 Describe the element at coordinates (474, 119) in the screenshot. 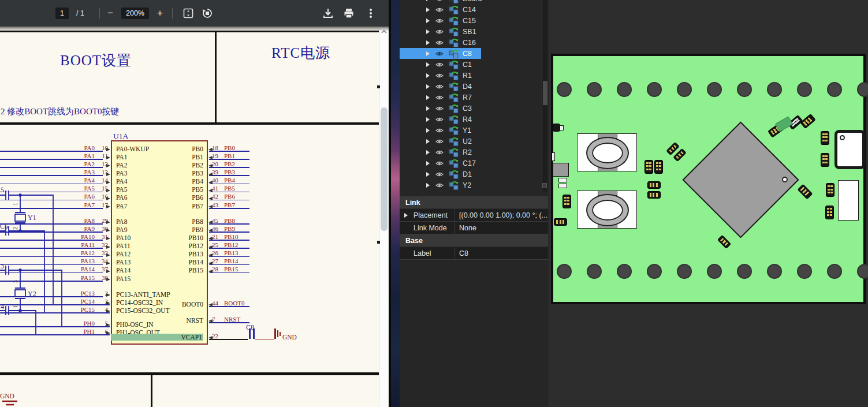

I see `tree-item-R4: R4` at that location.